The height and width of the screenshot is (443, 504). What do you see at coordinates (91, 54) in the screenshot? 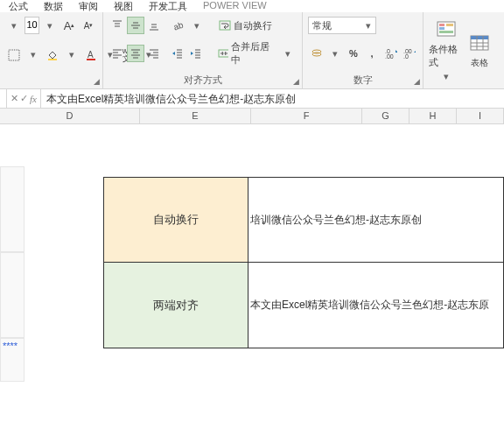
I see `svg-text: A` at bounding box center [91, 54].